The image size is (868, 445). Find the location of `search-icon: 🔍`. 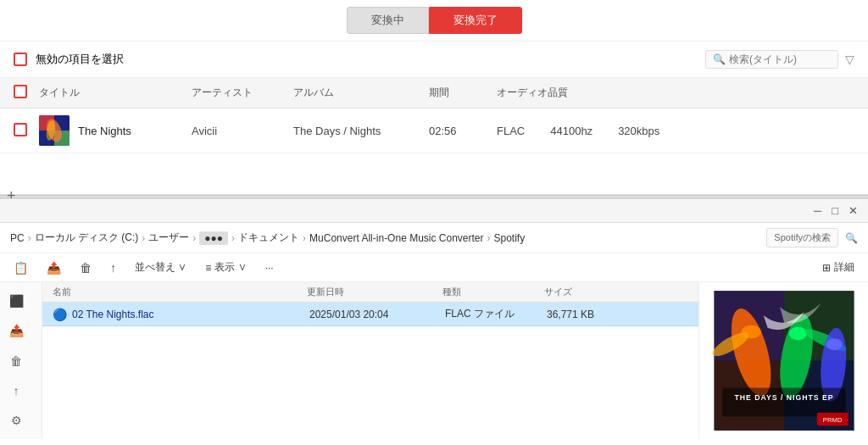

search-icon: 🔍 is located at coordinates (719, 59).